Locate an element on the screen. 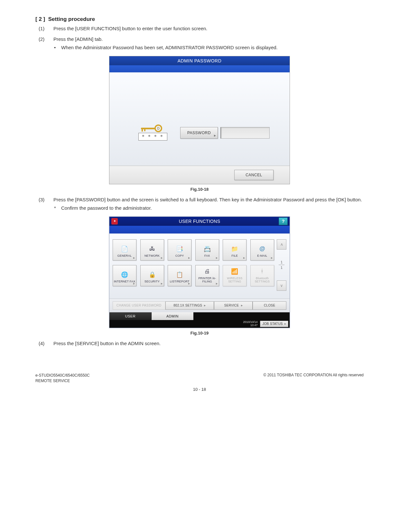  tab-user: USER is located at coordinates (131, 316).